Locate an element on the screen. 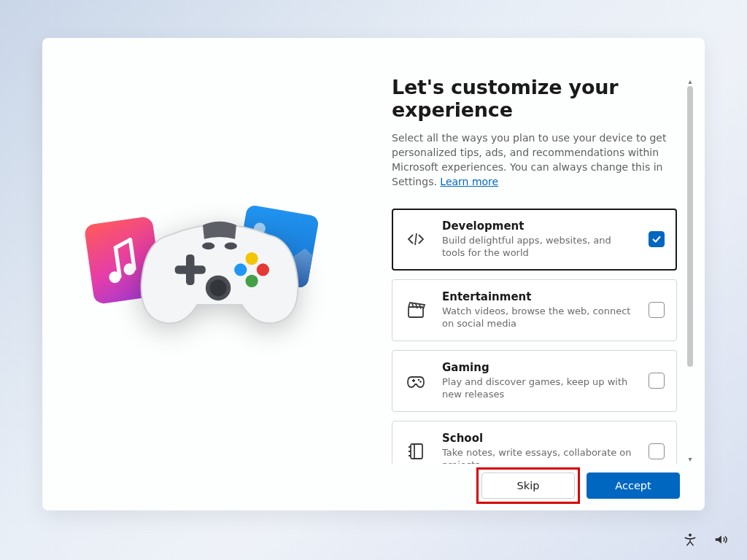 The height and width of the screenshot is (560, 747). scroll-down-button: ▾ is located at coordinates (690, 459).